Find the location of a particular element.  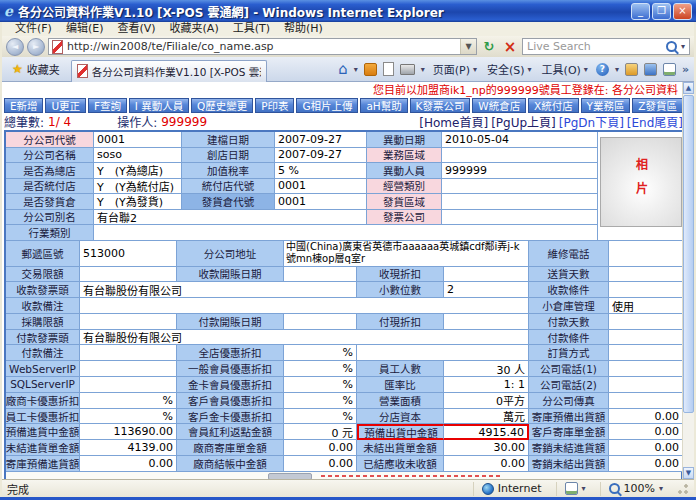

forward-button: ► is located at coordinates (36, 47).